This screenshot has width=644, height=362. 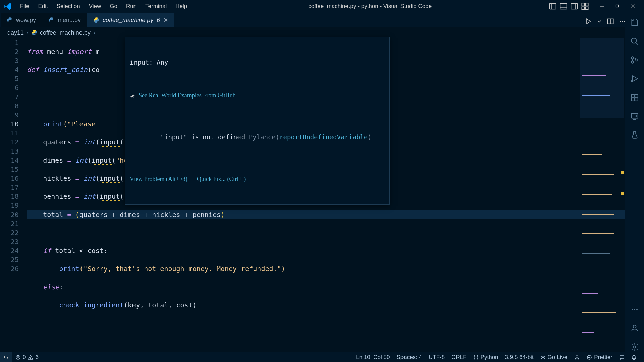 What do you see at coordinates (635, 328) in the screenshot?
I see `account-icon` at bounding box center [635, 328].